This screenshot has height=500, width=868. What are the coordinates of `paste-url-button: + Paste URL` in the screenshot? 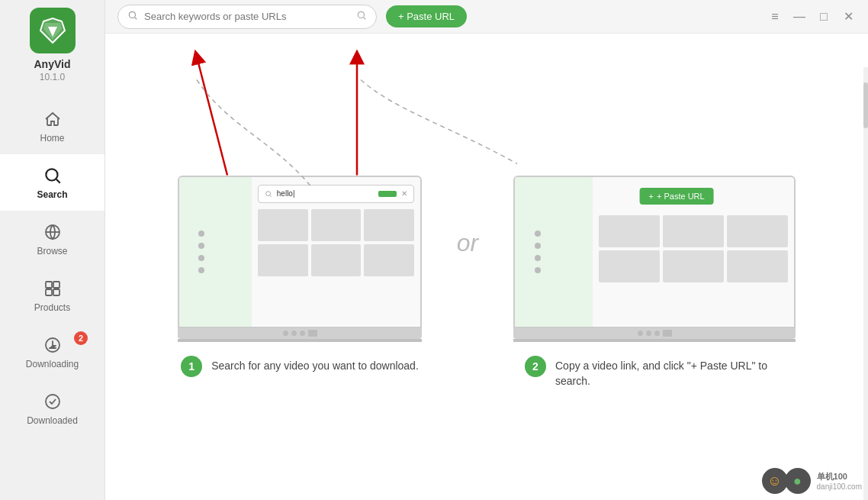 It's located at (426, 17).